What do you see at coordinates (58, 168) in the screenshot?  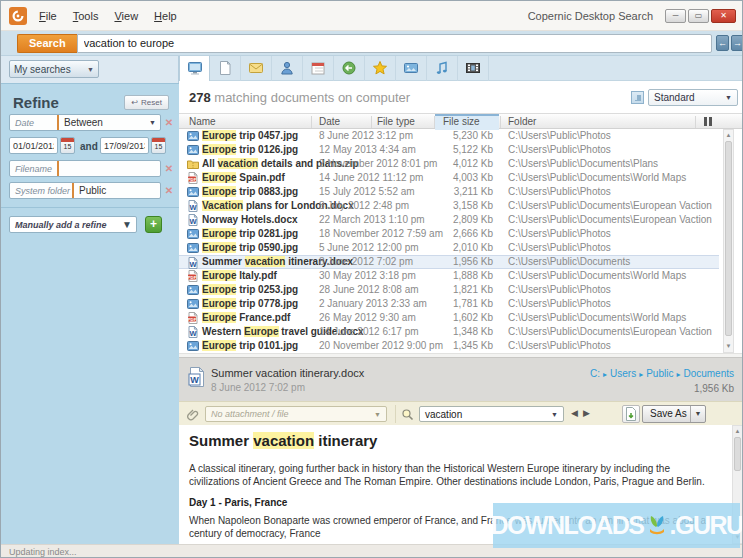 I see `filter-separator` at bounding box center [58, 168].